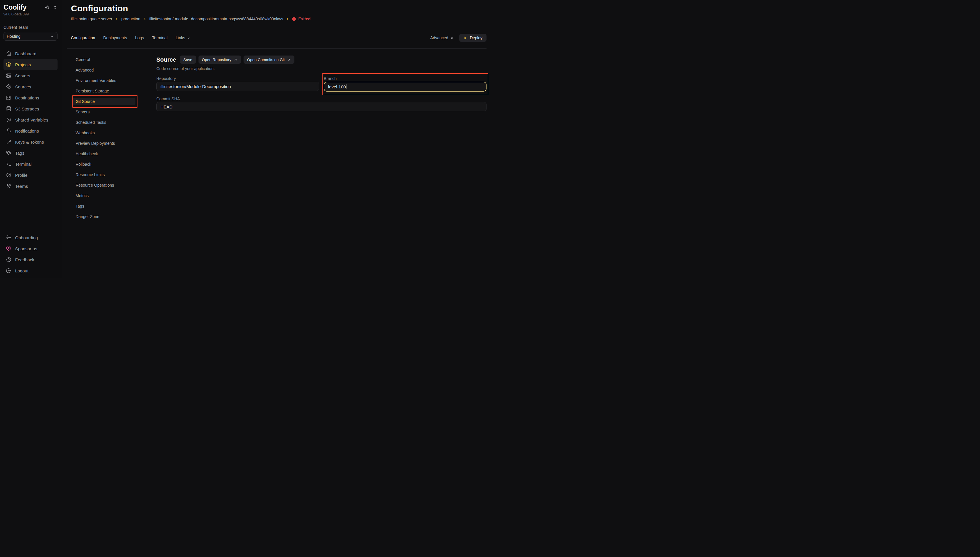 The image size is (980, 557). Describe the element at coordinates (31, 153) in the screenshot. I see `sidebar-item-tags: Tags` at that location.